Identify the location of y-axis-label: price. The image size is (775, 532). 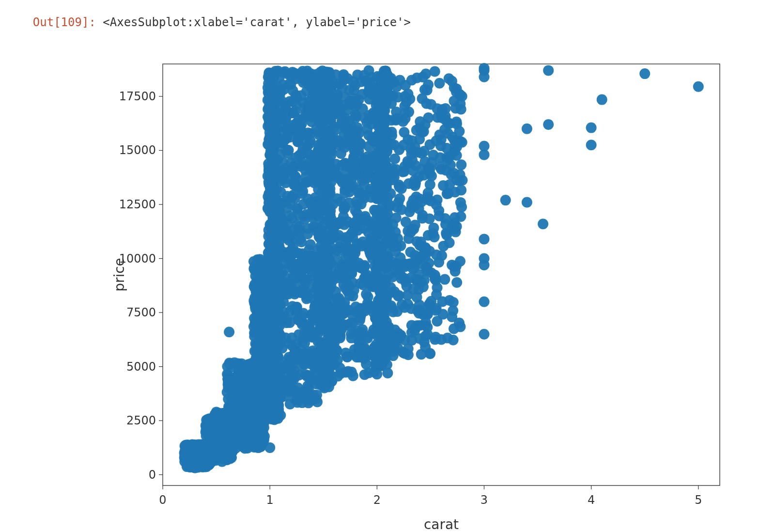
(119, 275).